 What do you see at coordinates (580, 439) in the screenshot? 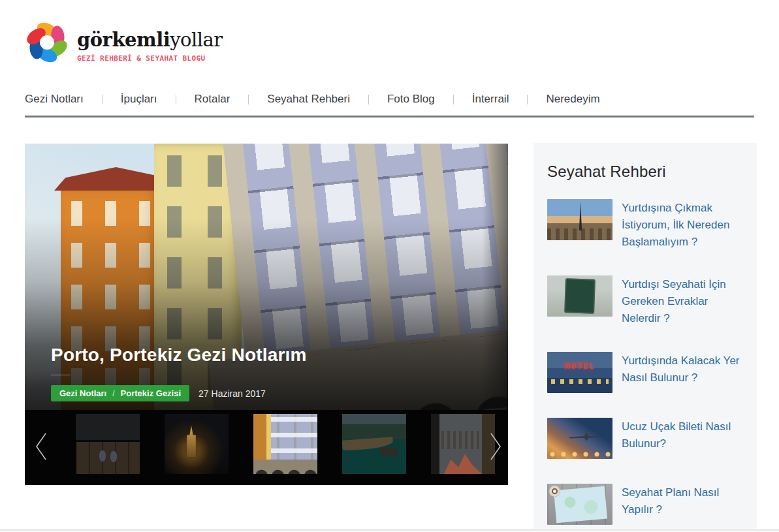
I see `airplane-at-dusk-thumbnail` at bounding box center [580, 439].